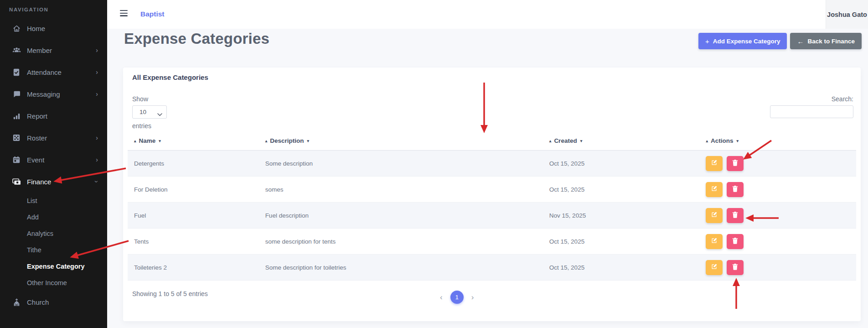 The height and width of the screenshot is (328, 868). Describe the element at coordinates (97, 182) in the screenshot. I see `chevron-down-icon: ›` at that location.